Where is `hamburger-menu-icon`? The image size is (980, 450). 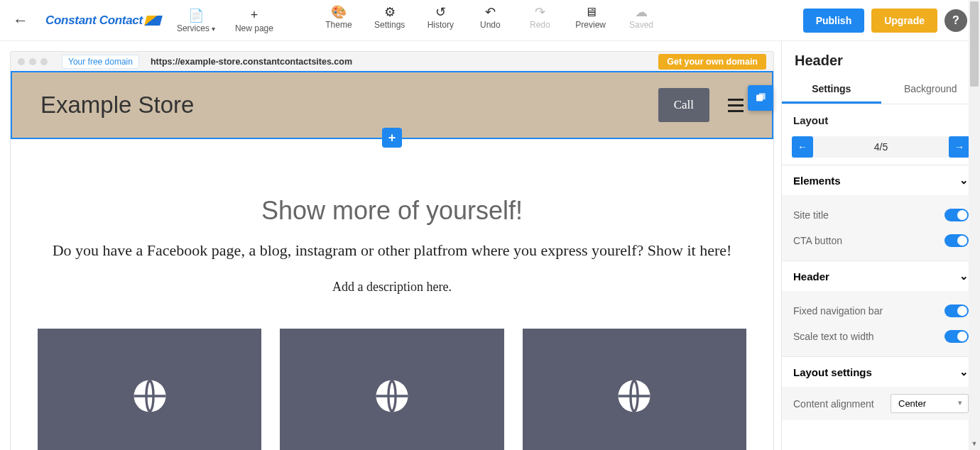
hamburger-menu-icon is located at coordinates (736, 105).